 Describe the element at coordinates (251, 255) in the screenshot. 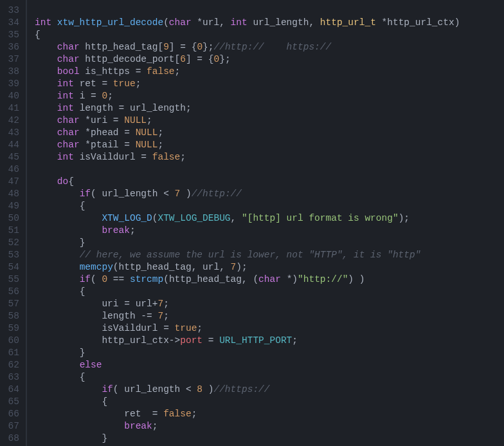

I see `token-cmt: // here, we assume the url is lower, not…` at that location.